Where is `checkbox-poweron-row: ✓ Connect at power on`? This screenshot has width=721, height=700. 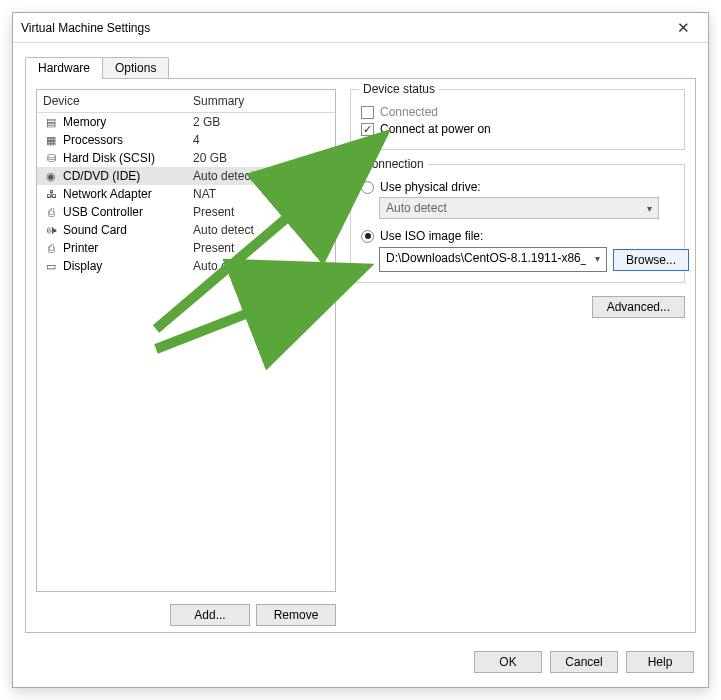 checkbox-poweron-row: ✓ Connect at power on is located at coordinates (518, 129).